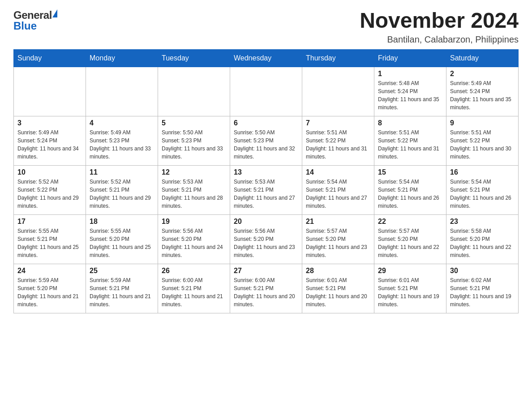  What do you see at coordinates (194, 141) in the screenshot?
I see `table-row: 5Sunrise: 5:50 AM Sunset: 5:23 PM Daylig…` at bounding box center [194, 141].